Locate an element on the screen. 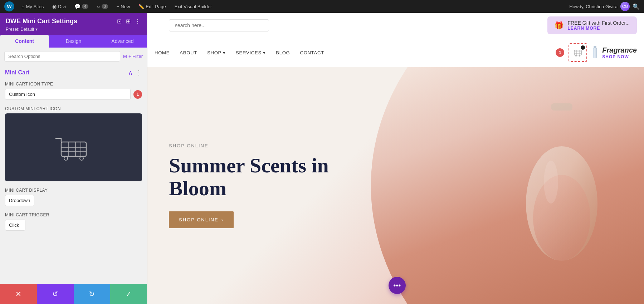 Image resolution: width=644 pixels, height=304 pixels. site-header: 🎁 FREE Gift with First Order... LEARN MO… is located at coordinates (396, 40).